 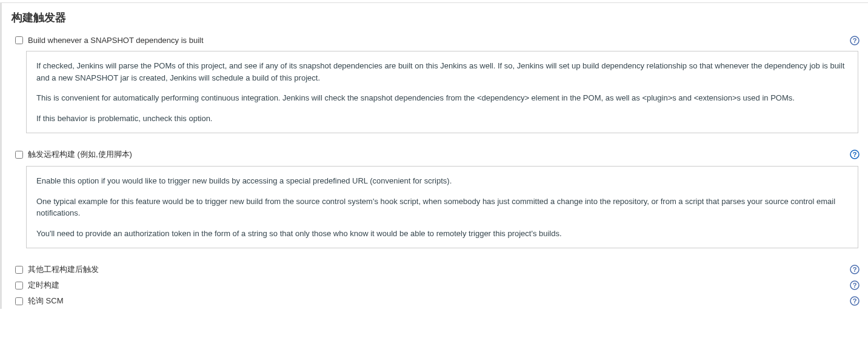 I want to click on trigger-checkbox-snapshot, so click(x=19, y=40).